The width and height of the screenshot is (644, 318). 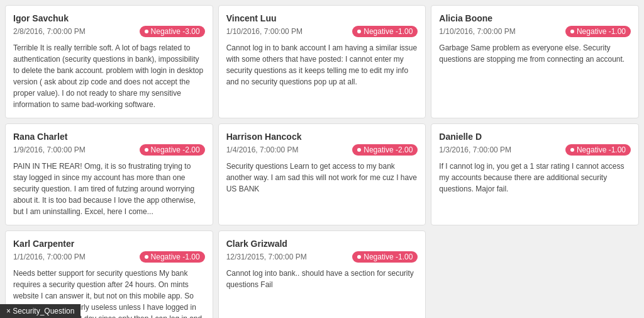 I want to click on review-date: 1/9/2016, 7:00:00 PM, so click(x=49, y=150).